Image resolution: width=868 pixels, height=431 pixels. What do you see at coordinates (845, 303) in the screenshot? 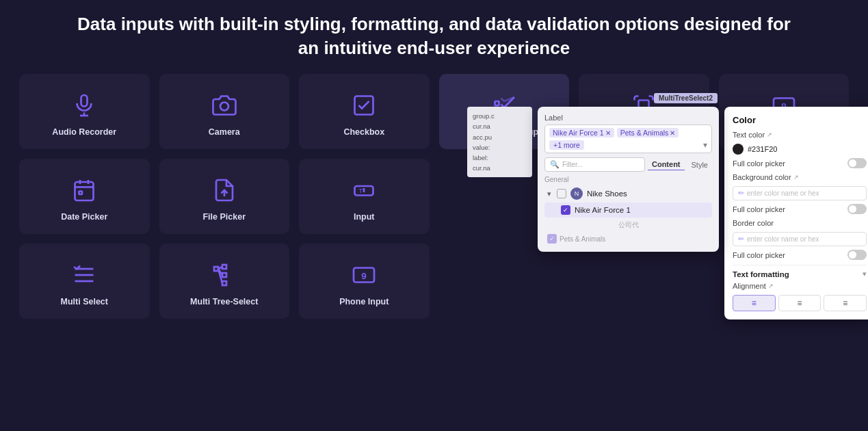
I see `align-right-button: ≡` at bounding box center [845, 303].